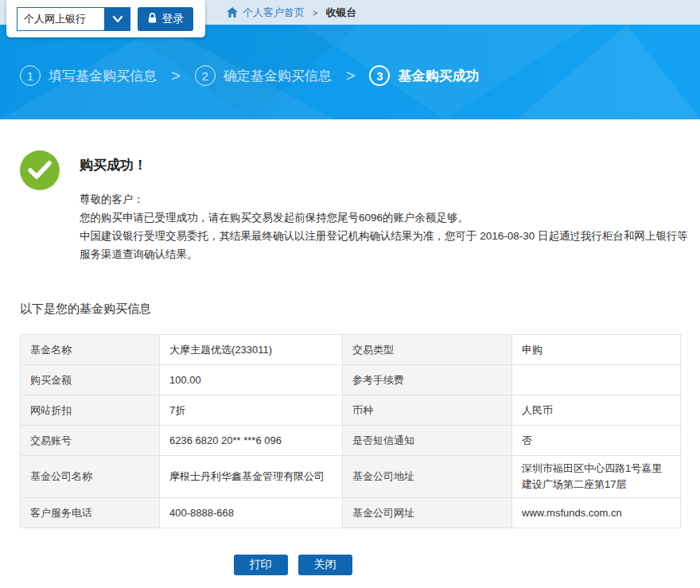  What do you see at coordinates (351, 441) in the screenshot?
I see `table-row: 交易账号 6236 6820 20** ***6 096 是否短信通知 否` at bounding box center [351, 441].